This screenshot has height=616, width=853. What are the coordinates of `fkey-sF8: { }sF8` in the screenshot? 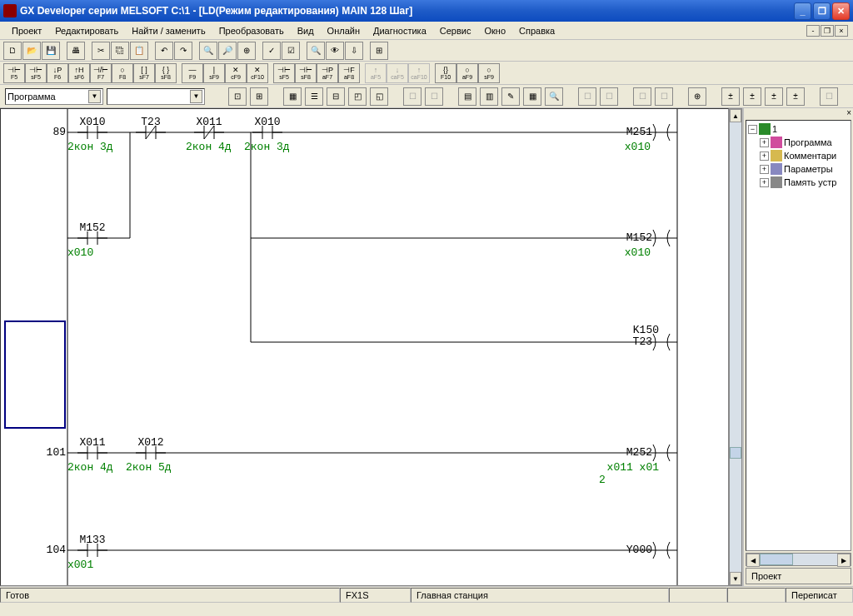 It's located at (166, 73).